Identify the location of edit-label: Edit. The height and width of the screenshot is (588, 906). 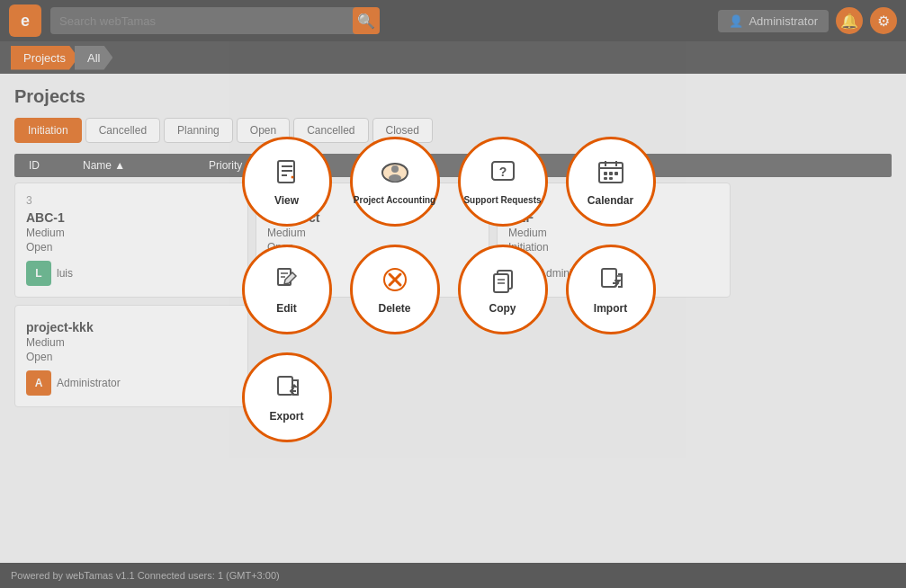
(286, 308).